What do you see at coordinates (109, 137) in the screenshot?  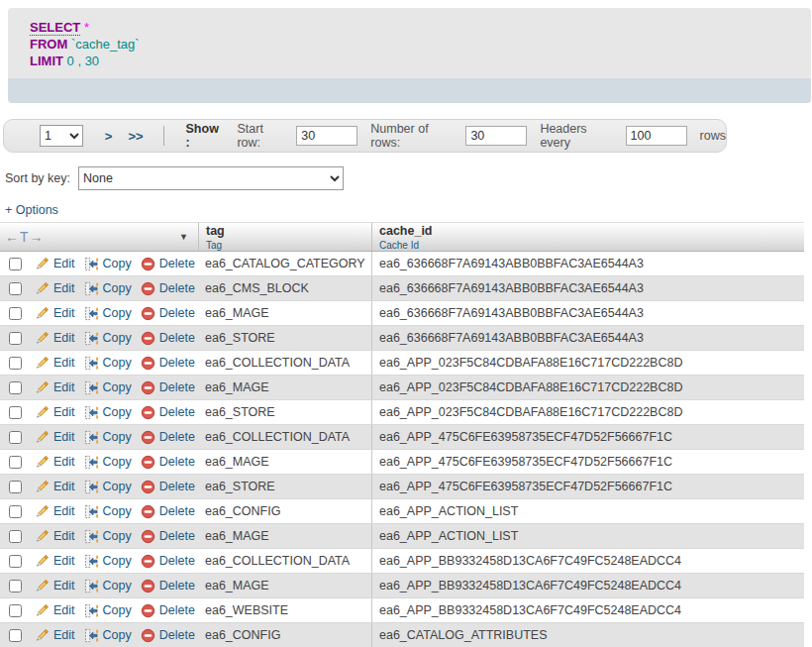 I see `next-page-button: >` at bounding box center [109, 137].